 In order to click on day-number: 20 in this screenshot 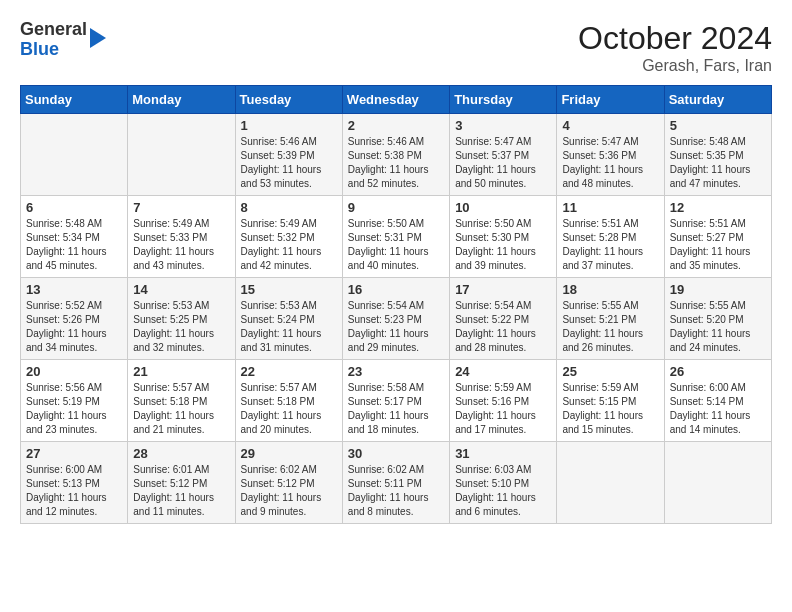, I will do `click(74, 372)`.